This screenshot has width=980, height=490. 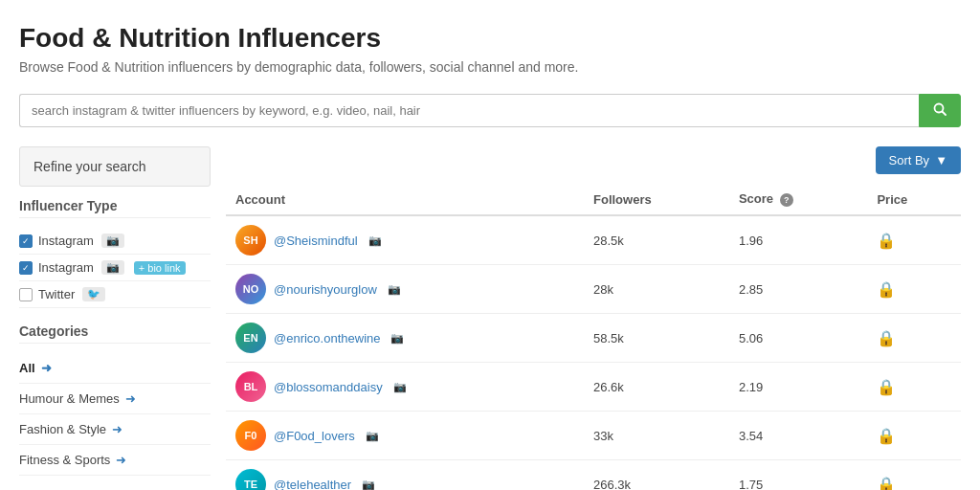 What do you see at coordinates (312, 484) in the screenshot?
I see `account-link-5: @telehealther` at bounding box center [312, 484].